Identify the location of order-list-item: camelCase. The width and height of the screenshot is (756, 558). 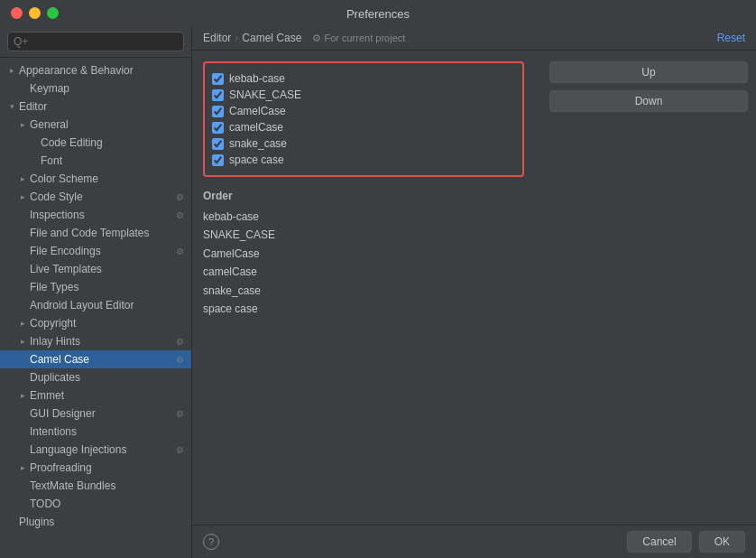
(364, 272).